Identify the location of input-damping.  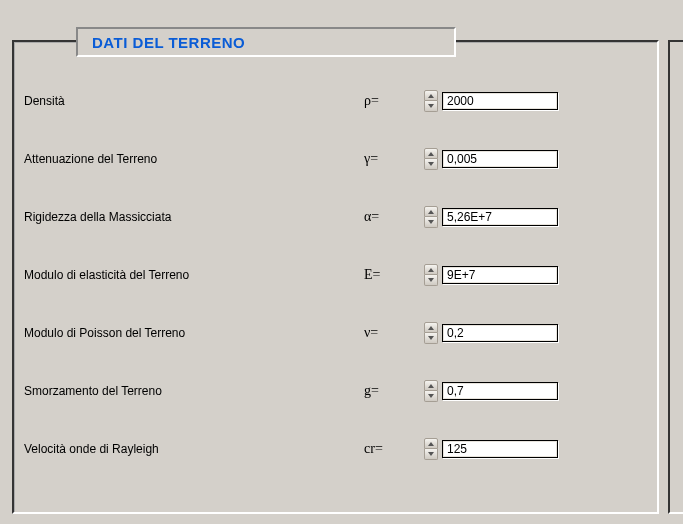
(500, 391).